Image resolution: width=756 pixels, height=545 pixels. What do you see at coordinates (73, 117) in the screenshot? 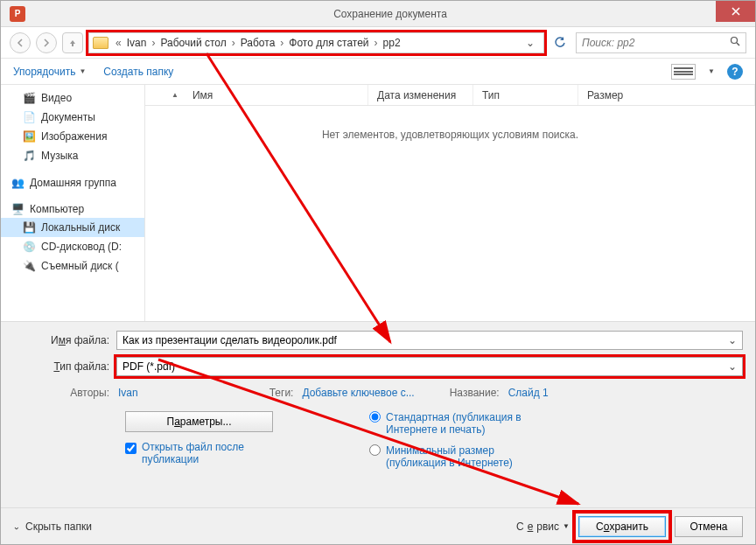
I see `sidebar-item-documents: 📄 Документы` at bounding box center [73, 117].